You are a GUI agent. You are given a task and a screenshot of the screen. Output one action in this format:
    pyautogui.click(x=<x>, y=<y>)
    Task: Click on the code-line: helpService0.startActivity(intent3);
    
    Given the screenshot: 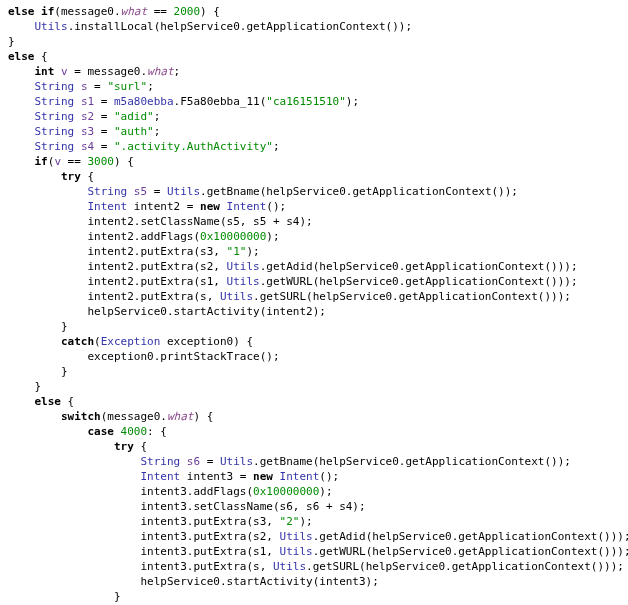 What is the action you would take?
    pyautogui.click(x=194, y=582)
    